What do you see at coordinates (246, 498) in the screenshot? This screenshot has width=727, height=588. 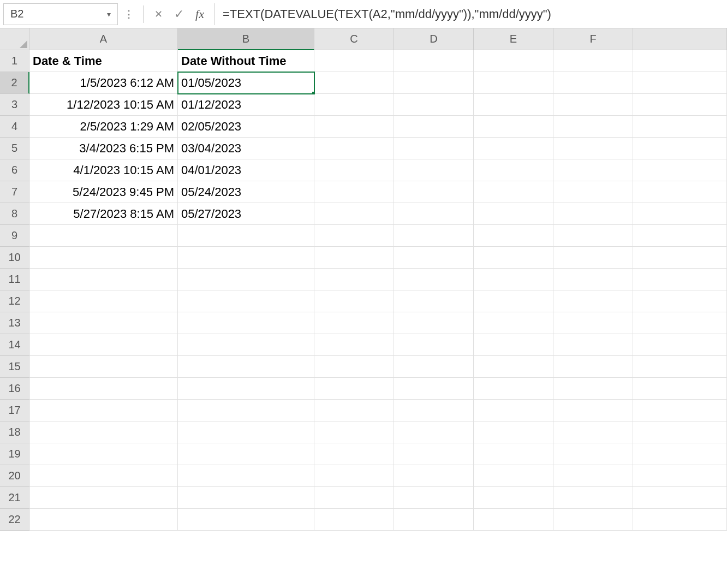 I see `cell-B21` at bounding box center [246, 498].